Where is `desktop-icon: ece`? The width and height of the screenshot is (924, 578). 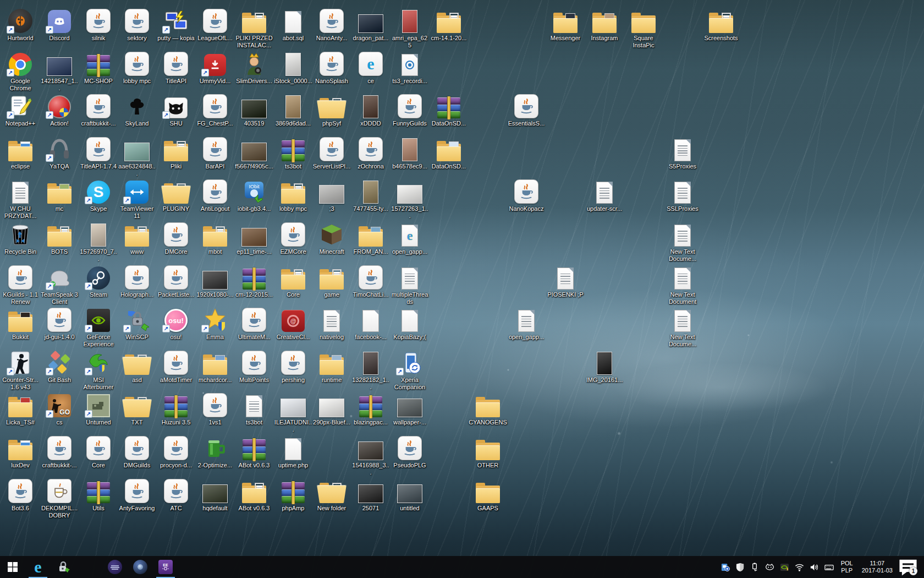
desktop-icon: ece is located at coordinates (371, 67).